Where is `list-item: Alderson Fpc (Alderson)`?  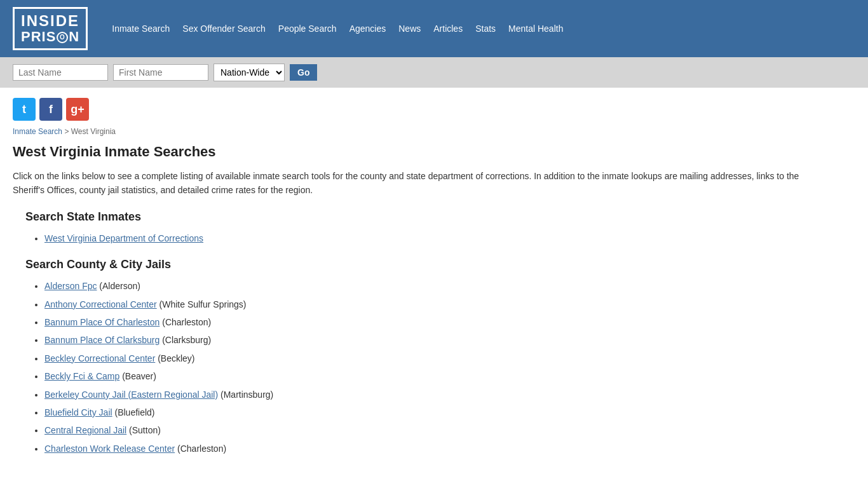 list-item: Alderson Fpc (Alderson) is located at coordinates (423, 286).